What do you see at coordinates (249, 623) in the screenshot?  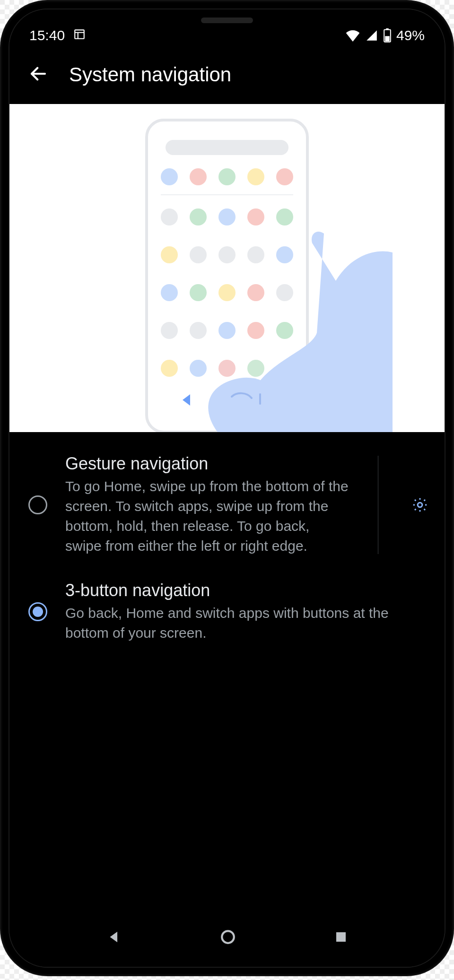 I see `option-description: Go back, Home and switch apps with butto…` at bounding box center [249, 623].